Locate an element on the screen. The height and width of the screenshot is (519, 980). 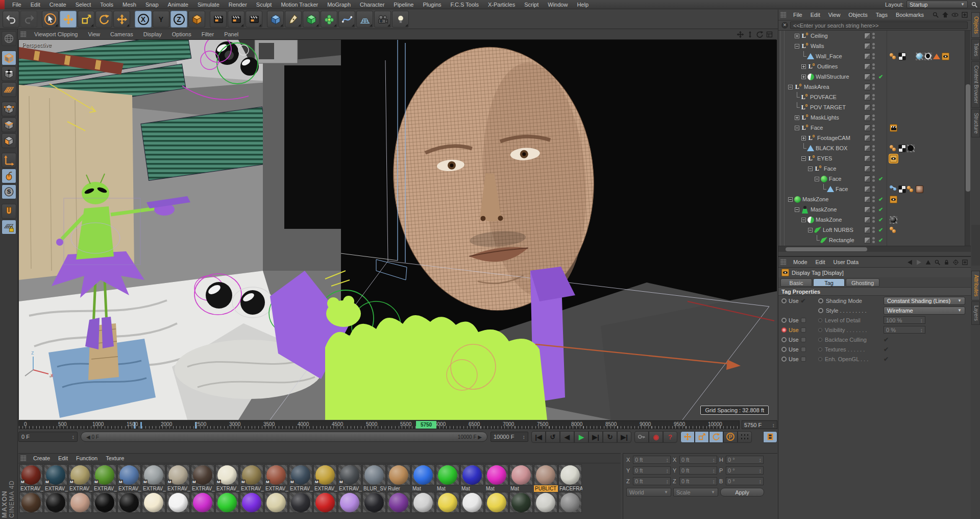
object-name: MaskArea is located at coordinates (817, 87).